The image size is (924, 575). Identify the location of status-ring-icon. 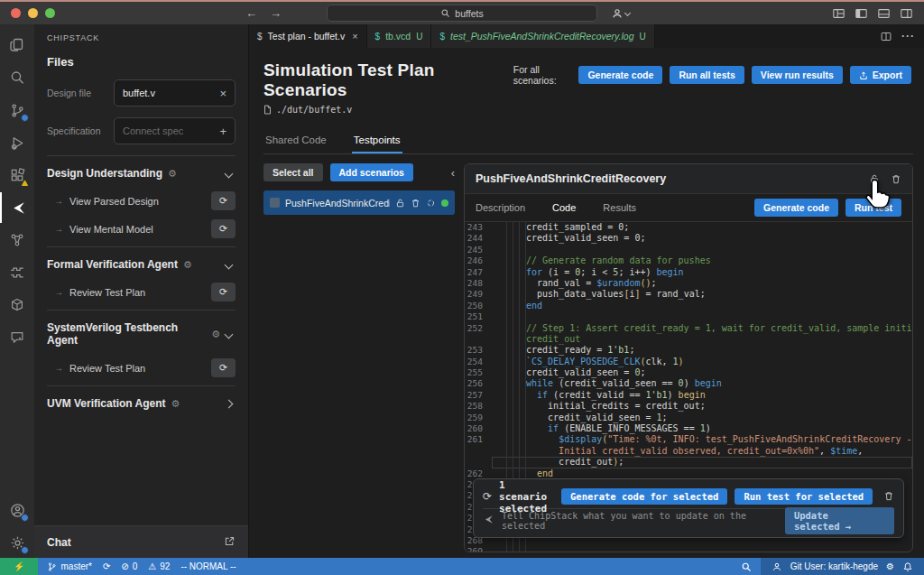
(431, 203).